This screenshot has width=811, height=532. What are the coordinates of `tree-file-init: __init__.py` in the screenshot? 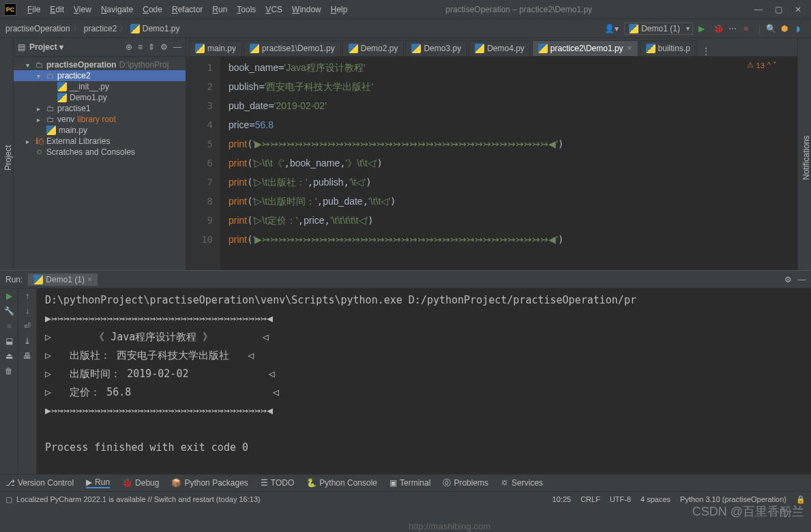 It's located at (100, 87).